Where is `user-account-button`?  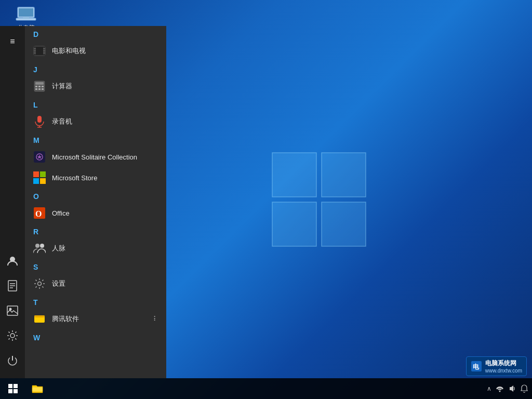
user-account-button is located at coordinates (12, 261).